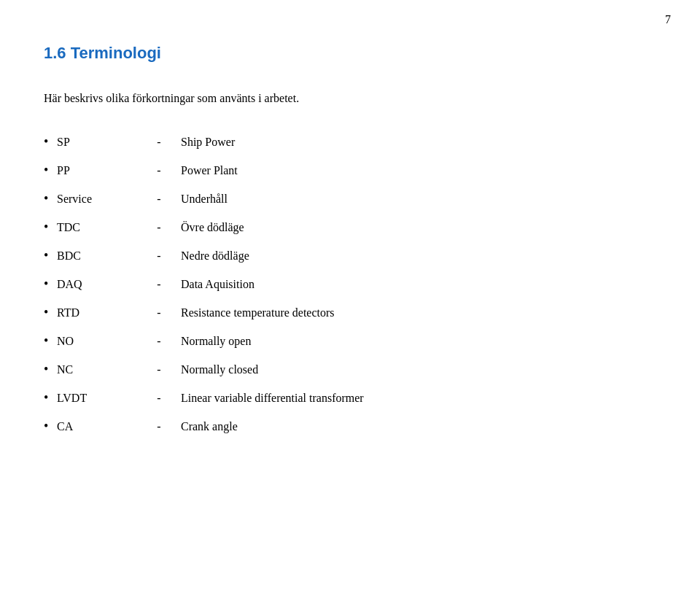 Image resolution: width=700 pixels, height=593 pixels. Describe the element at coordinates (350, 369) in the screenshot. I see `list-item: • NC - Normally closed` at that location.